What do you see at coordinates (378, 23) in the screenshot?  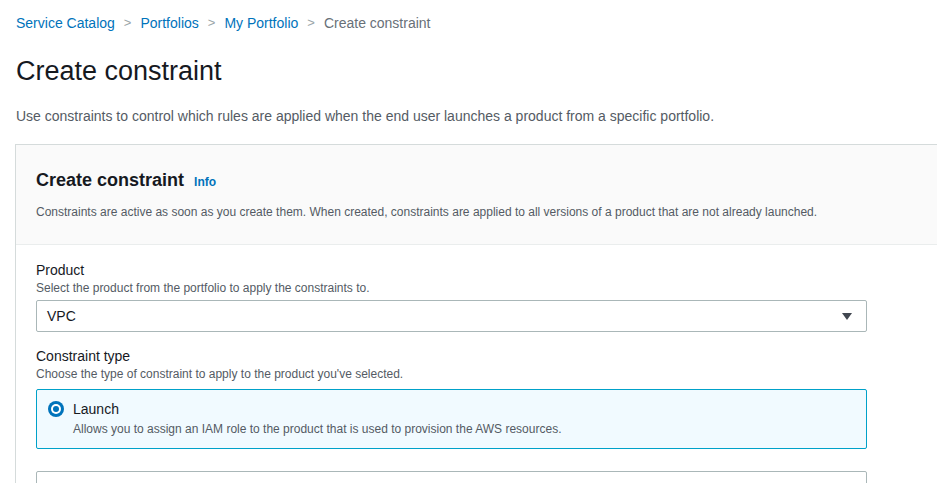 I see `breadcrumb-current: Create constraint` at bounding box center [378, 23].